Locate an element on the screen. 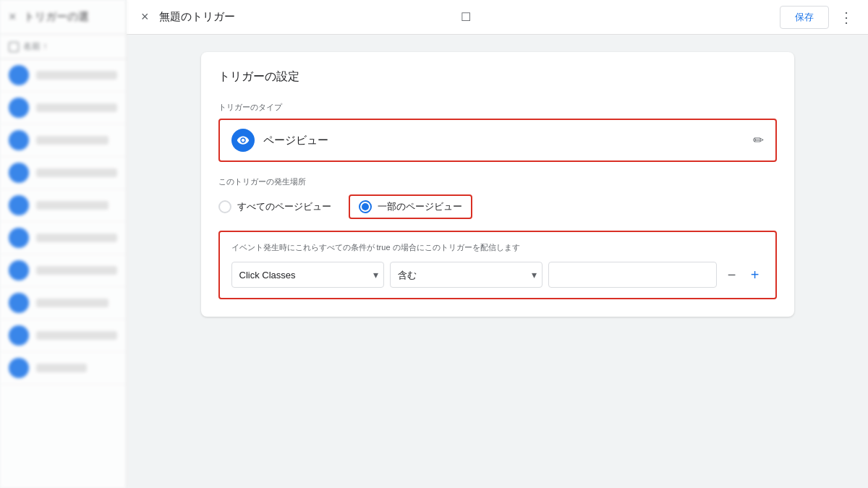 The image size is (868, 488). checkbox-icon is located at coordinates (14, 47).